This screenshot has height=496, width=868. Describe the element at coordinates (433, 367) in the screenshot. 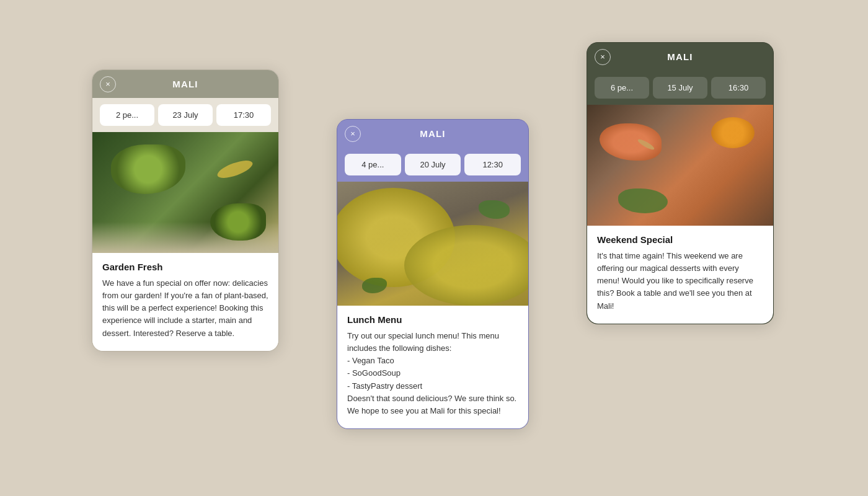

I see `card-2-body: Lunch Menu Try out our special lunch men…` at that location.